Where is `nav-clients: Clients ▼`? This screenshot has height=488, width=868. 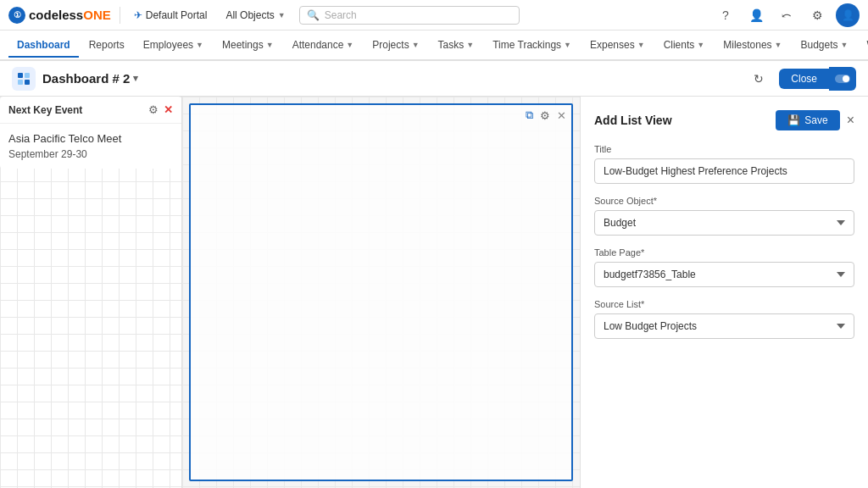 nav-clients: Clients ▼ is located at coordinates (685, 46).